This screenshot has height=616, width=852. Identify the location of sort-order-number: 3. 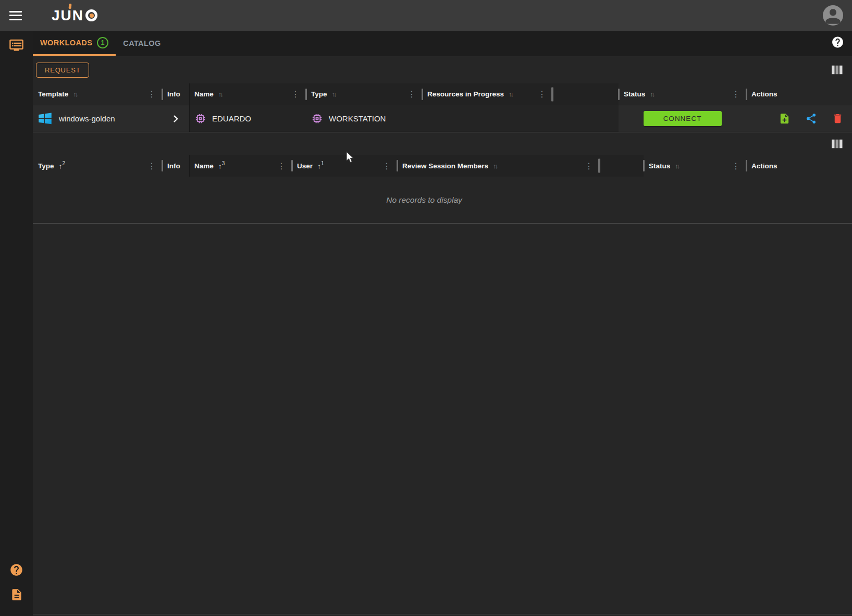
(224, 164).